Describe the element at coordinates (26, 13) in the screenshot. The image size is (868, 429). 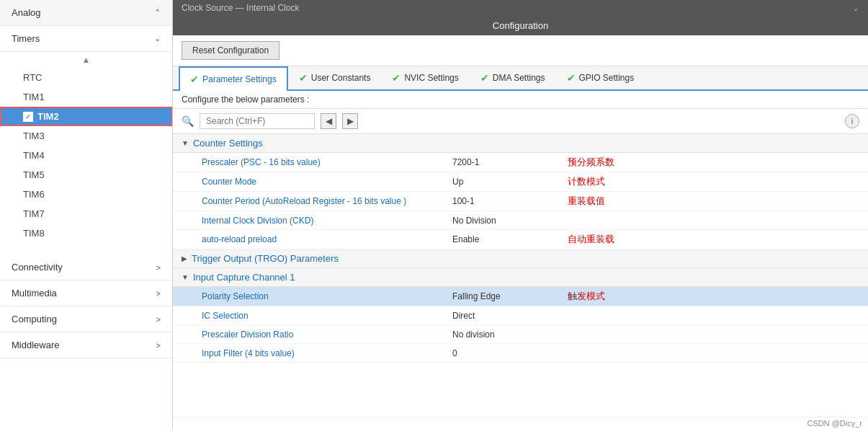
I see `analog-label: Analog` at that location.